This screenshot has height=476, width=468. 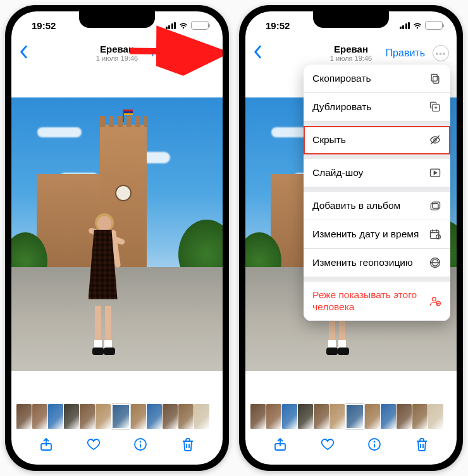 What do you see at coordinates (338, 173) in the screenshot?
I see `menu-label: Слайд-шоу` at bounding box center [338, 173].